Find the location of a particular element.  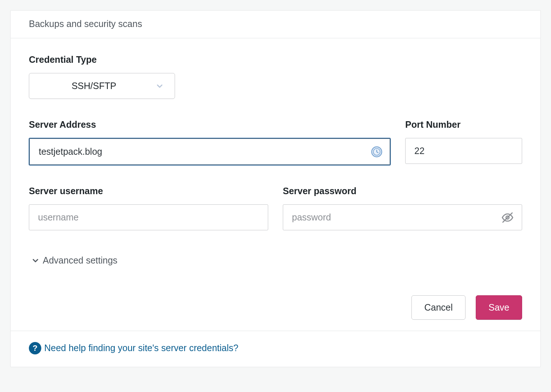

question-icon: ? is located at coordinates (35, 348).